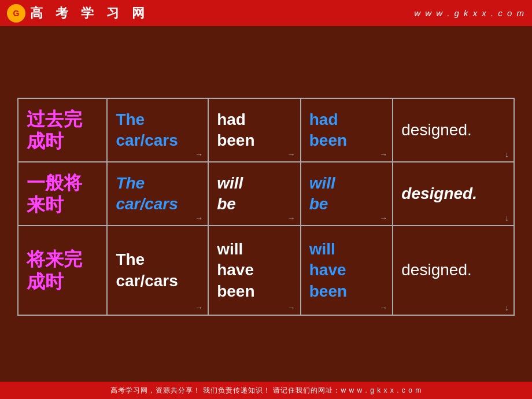  I want to click on pp-text-2: designed., so click(453, 194).